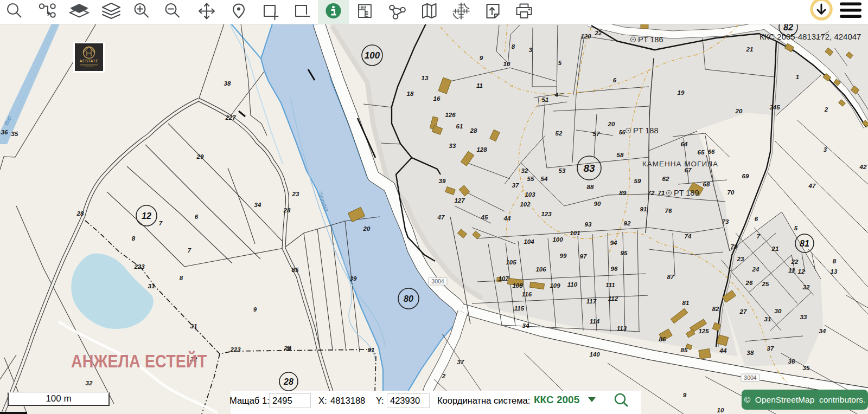 This screenshot has height=414, width=868. Describe the element at coordinates (687, 193) in the screenshot. I see `svg-text: PT 189` at that location.